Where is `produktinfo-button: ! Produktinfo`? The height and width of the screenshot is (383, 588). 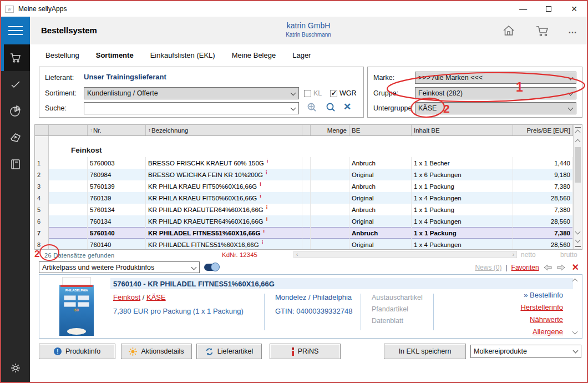
produktinfo-button: ! Produktinfo is located at coordinates (77, 351).